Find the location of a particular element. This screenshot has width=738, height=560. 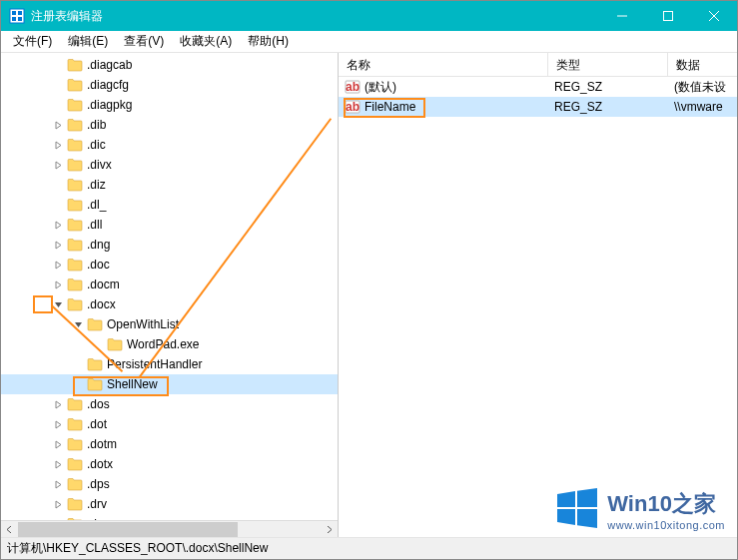

tree-item: .dib is located at coordinates (170, 125).